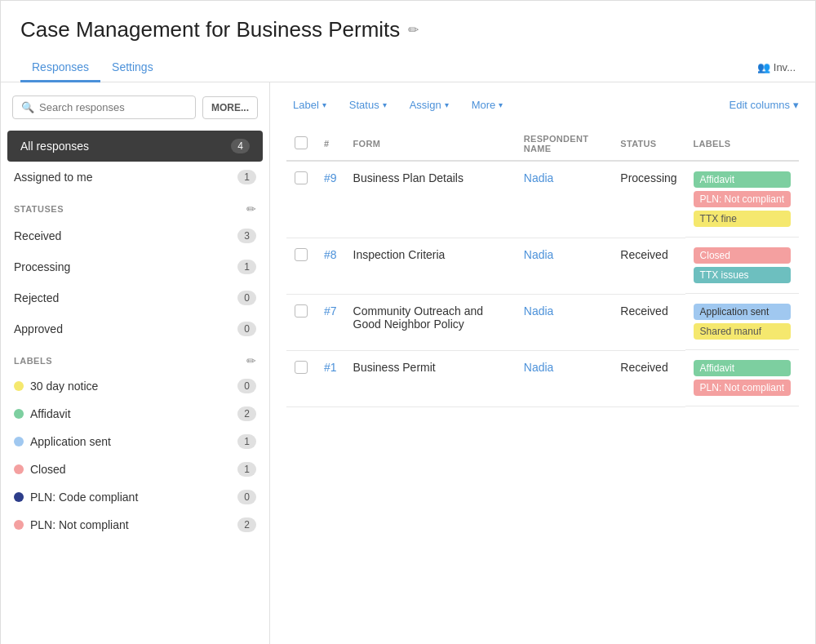 This screenshot has height=644, width=816. Describe the element at coordinates (135, 414) in the screenshot. I see `sidebar-label-affidavit: Affidavit 2` at that location.